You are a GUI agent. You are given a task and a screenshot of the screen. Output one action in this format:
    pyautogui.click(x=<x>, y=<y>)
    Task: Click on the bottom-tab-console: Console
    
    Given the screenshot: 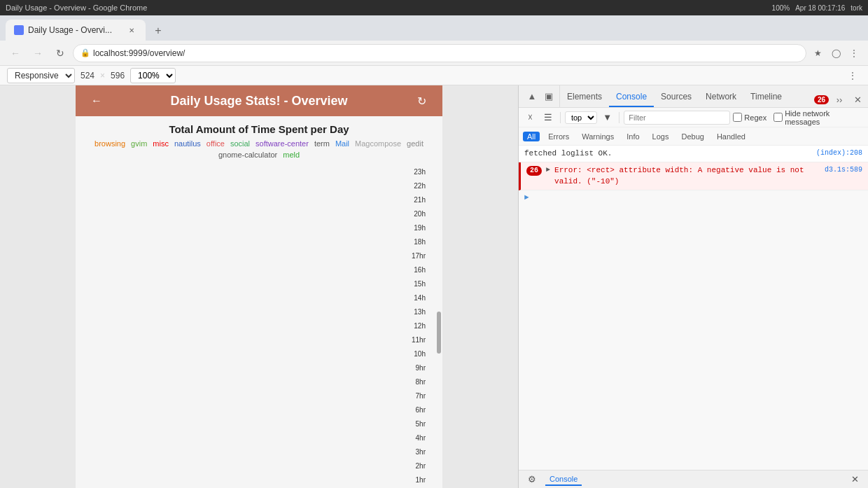 What is the action you would take?
    pyautogui.click(x=564, y=480)
    